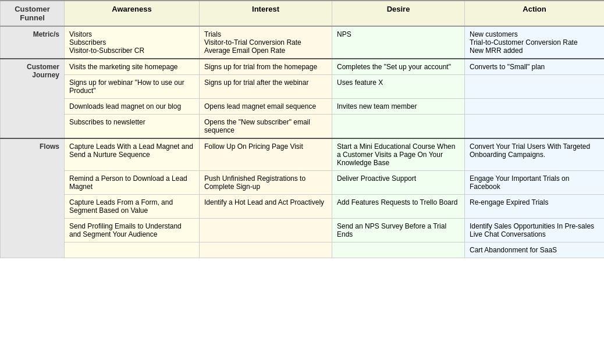  Describe the element at coordinates (33, 42) in the screenshot. I see `metrics-label: Metric/s` at that location.